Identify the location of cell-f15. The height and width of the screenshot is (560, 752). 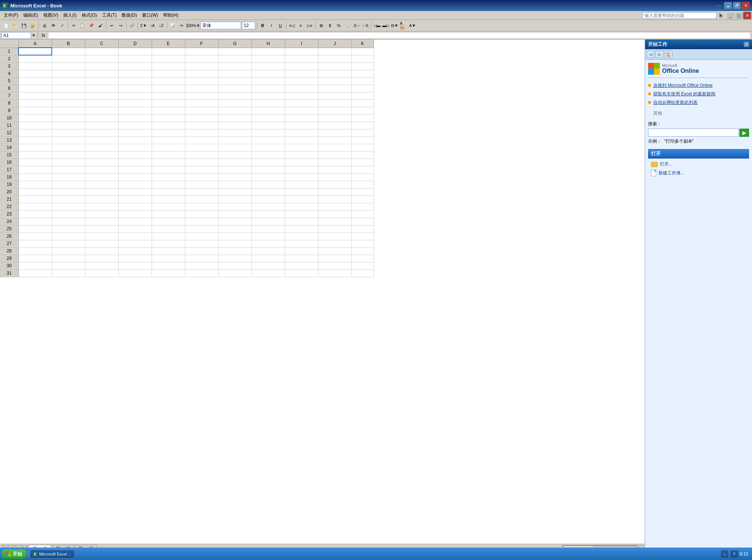
(202, 155).